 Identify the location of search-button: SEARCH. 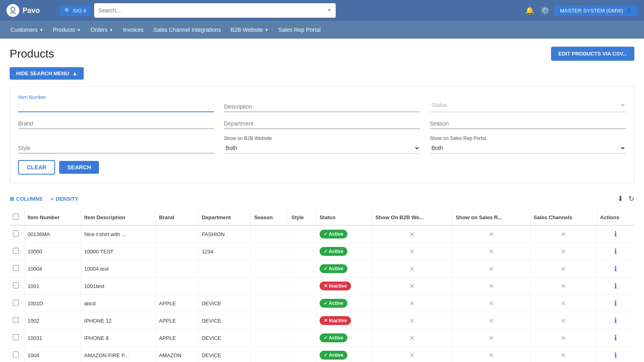
(79, 167).